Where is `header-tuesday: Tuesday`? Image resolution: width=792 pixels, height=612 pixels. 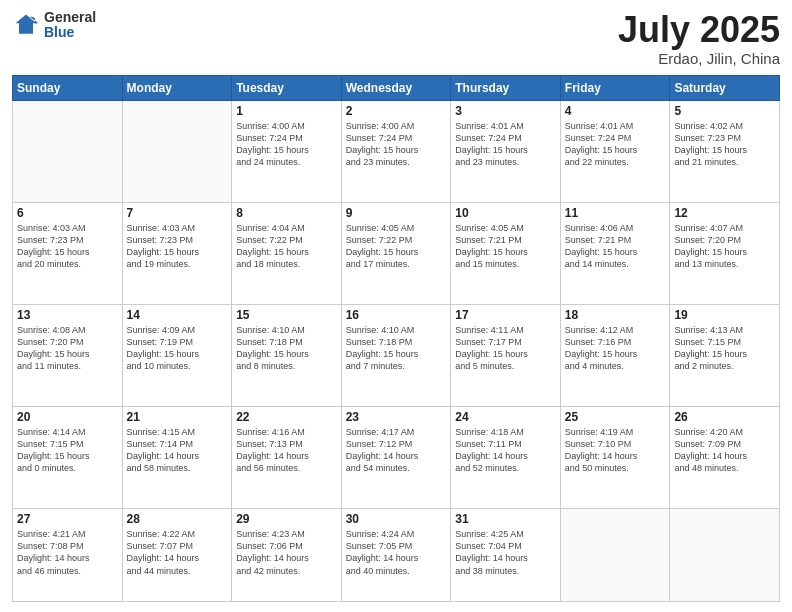 header-tuesday: Tuesday is located at coordinates (287, 88).